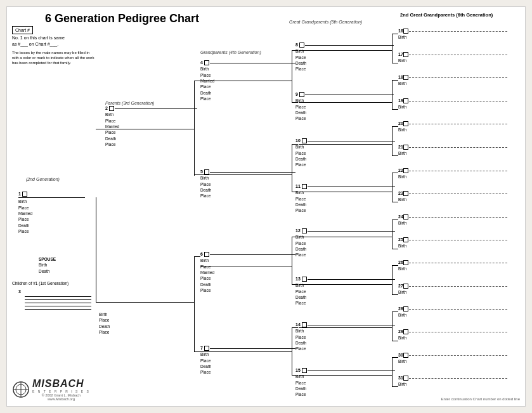 The height and width of the screenshot is (413, 532). Describe the element at coordinates (345, 291) in the screenshot. I see `person-13: 13 Birth Place Death Place` at that location.